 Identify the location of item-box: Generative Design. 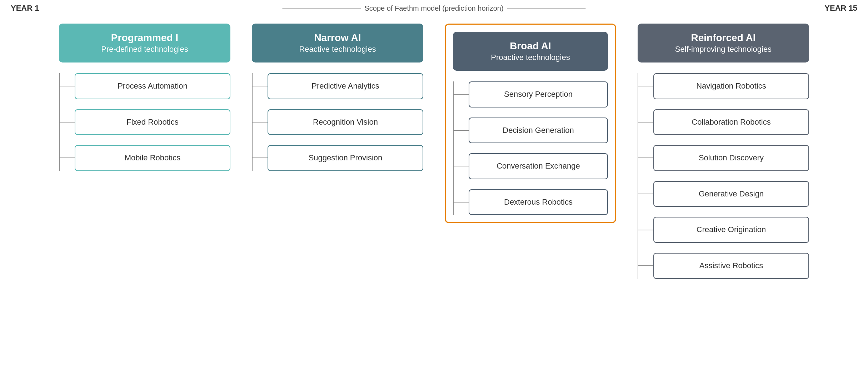
(731, 194).